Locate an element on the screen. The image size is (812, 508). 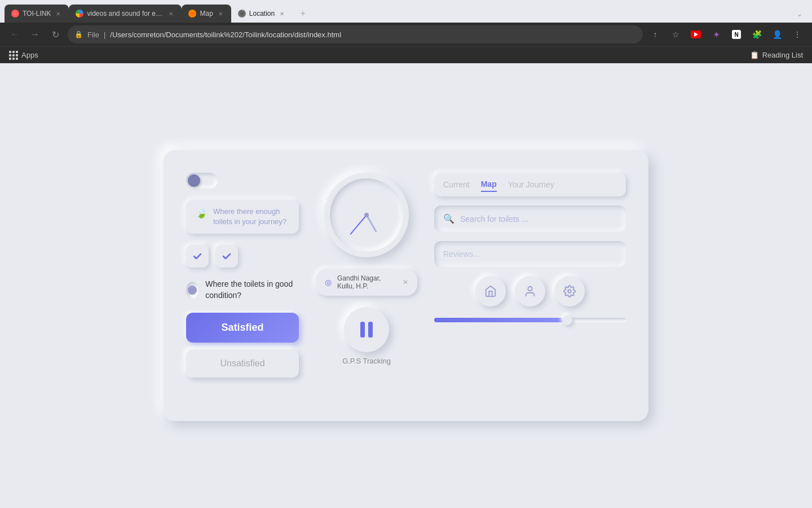
reviews-placeholder: Reviews... is located at coordinates (461, 254).